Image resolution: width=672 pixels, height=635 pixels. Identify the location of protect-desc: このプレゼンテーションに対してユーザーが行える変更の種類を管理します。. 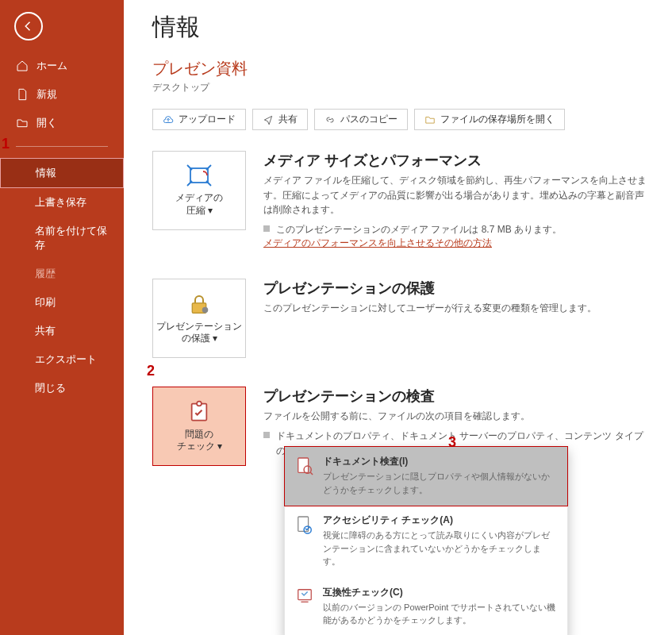
(457, 308).